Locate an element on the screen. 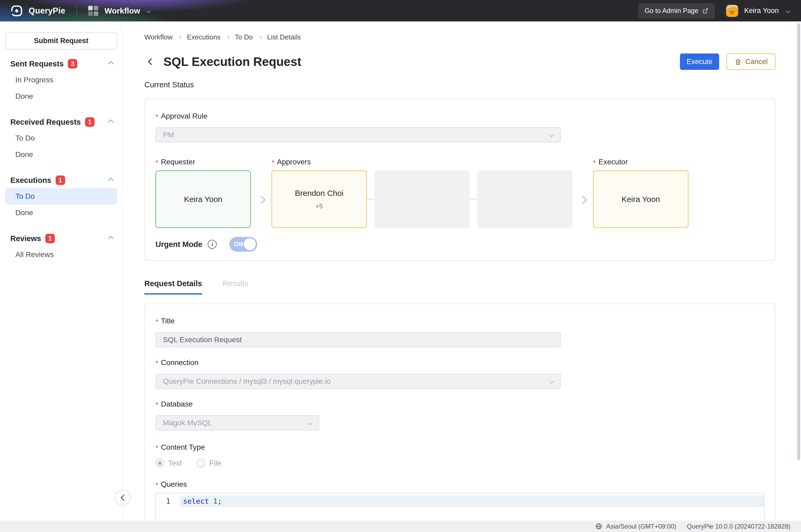 The height and width of the screenshot is (532, 801). connection-value: QueryPie Connections / mysql3 / mysql.qu… is located at coordinates (247, 381).